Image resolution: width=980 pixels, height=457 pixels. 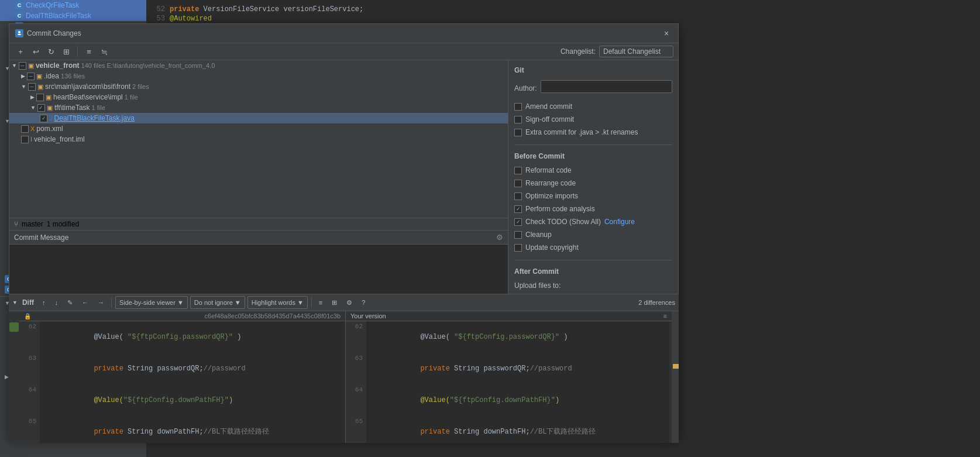 What do you see at coordinates (14, 327) in the screenshot?
I see `diff-marker` at bounding box center [14, 327].